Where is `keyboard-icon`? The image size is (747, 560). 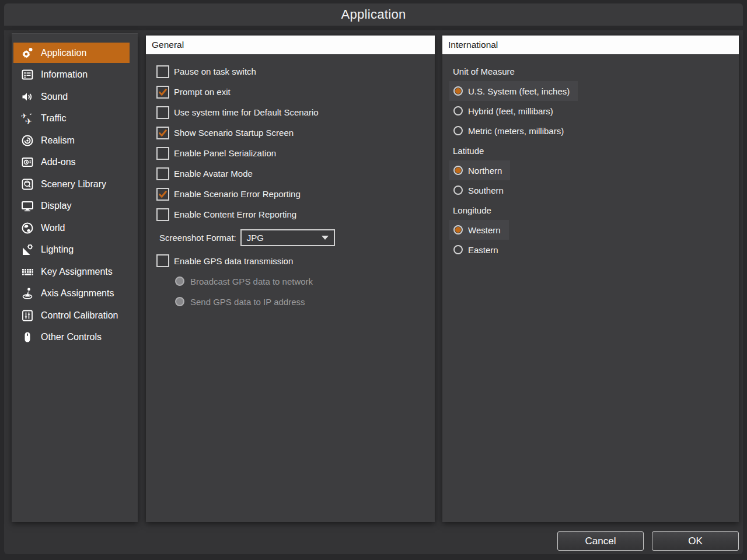 keyboard-icon is located at coordinates (27, 272).